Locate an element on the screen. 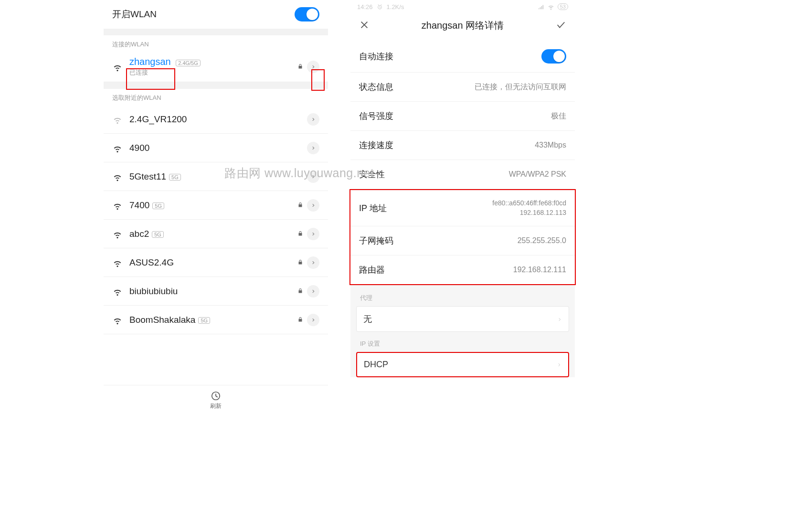 The height and width of the screenshot is (532, 804). connected-network-name: zhangsan is located at coordinates (150, 62).